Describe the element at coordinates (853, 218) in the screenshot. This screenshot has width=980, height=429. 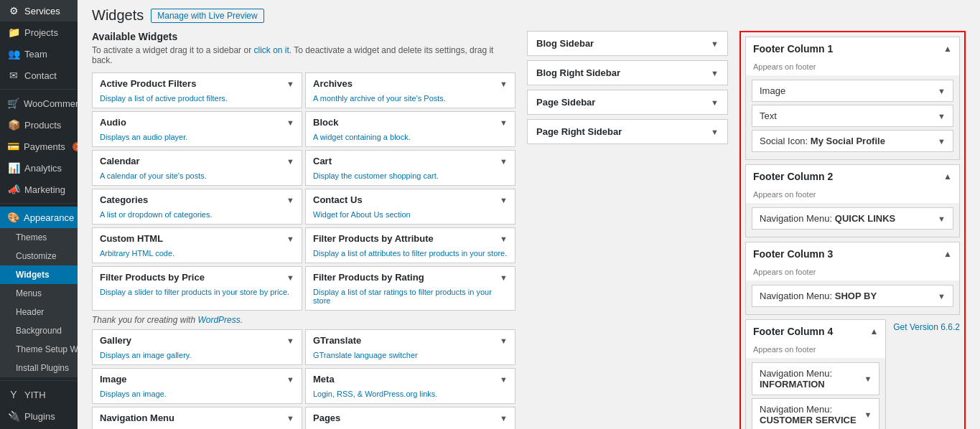
I see `footer-col-2-widget-nav-menu: Navigation Menu: QUICK LINKS ▼` at that location.